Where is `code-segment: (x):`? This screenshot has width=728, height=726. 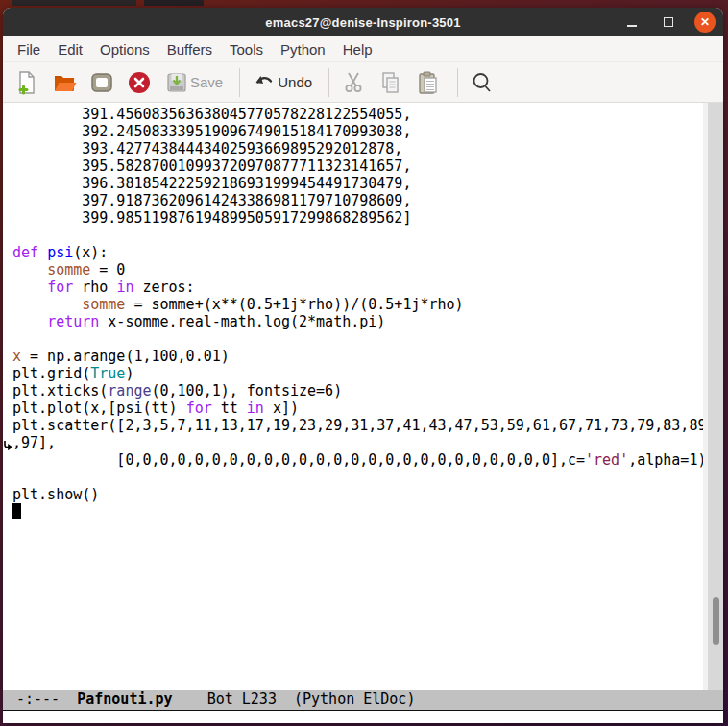
code-segment: (x): is located at coordinates (90, 253).